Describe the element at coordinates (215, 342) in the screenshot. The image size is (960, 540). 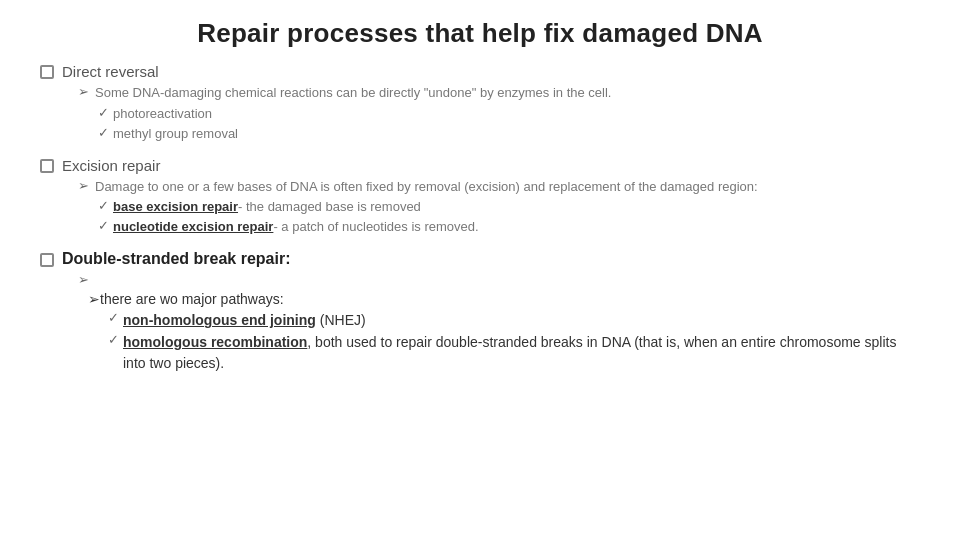
I see `section3-sub2-bold: homologous recombination` at that location.